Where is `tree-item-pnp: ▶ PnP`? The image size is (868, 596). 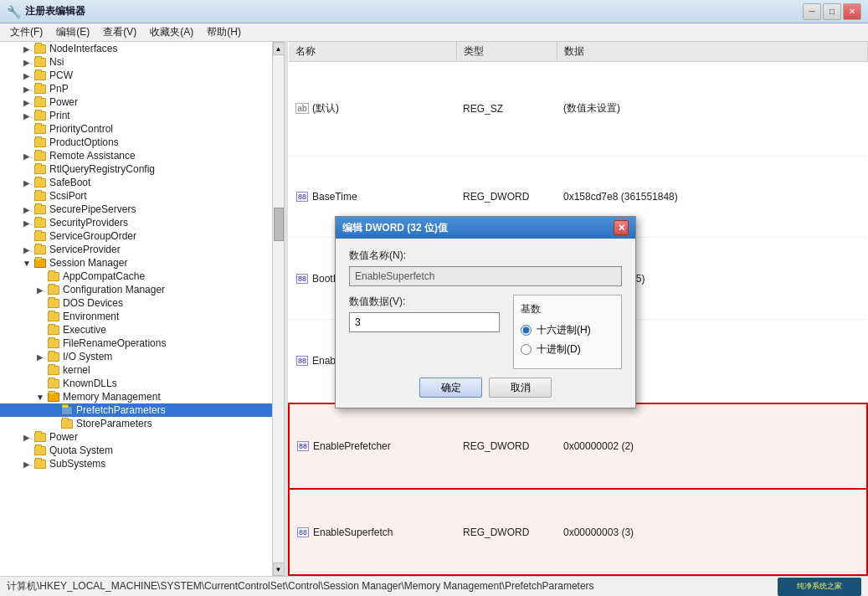 tree-item-pnp: ▶ PnP is located at coordinates (142, 89).